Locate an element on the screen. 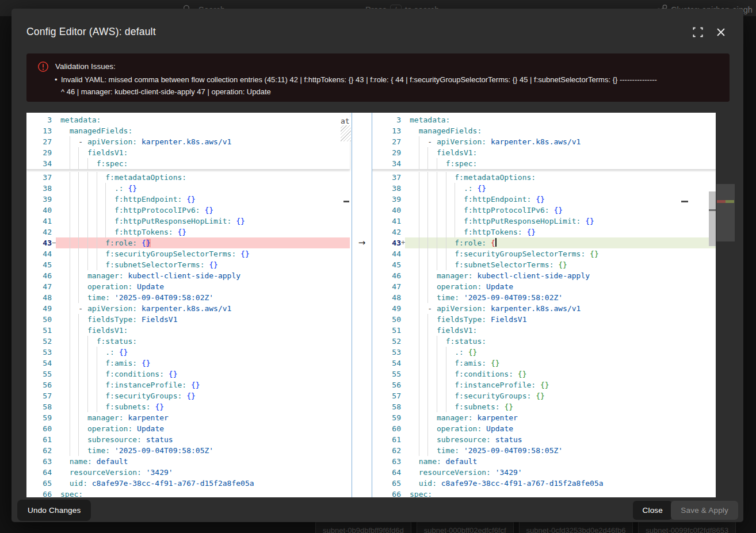 The image size is (756, 533). line-number: 49 is located at coordinates (39, 308).